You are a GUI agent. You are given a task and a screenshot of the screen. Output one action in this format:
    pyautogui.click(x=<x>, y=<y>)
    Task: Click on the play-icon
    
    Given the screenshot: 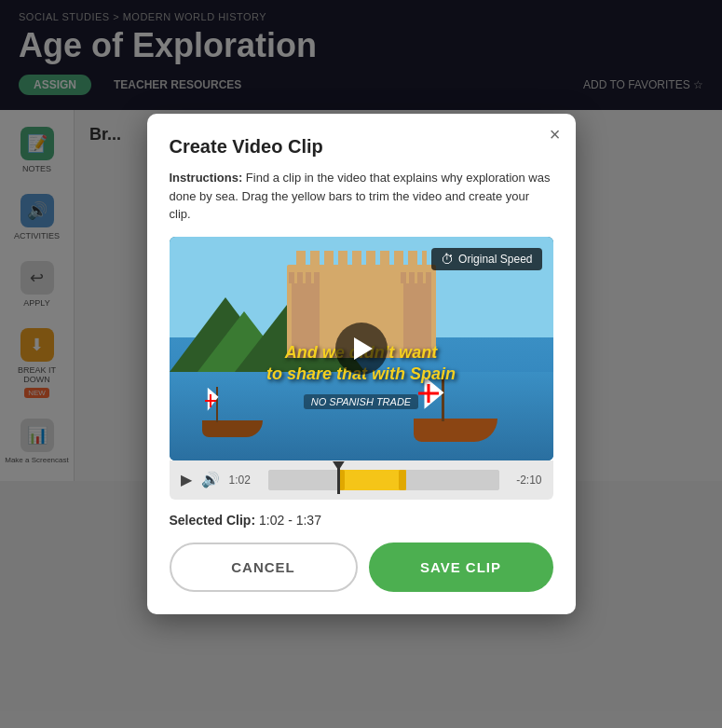 What is the action you would take?
    pyautogui.click(x=363, y=349)
    